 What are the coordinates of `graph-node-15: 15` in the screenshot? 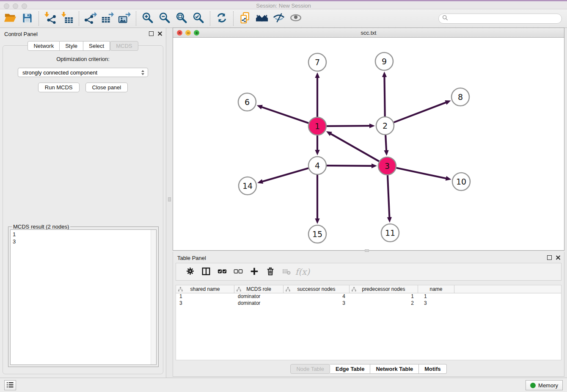 It's located at (317, 234).